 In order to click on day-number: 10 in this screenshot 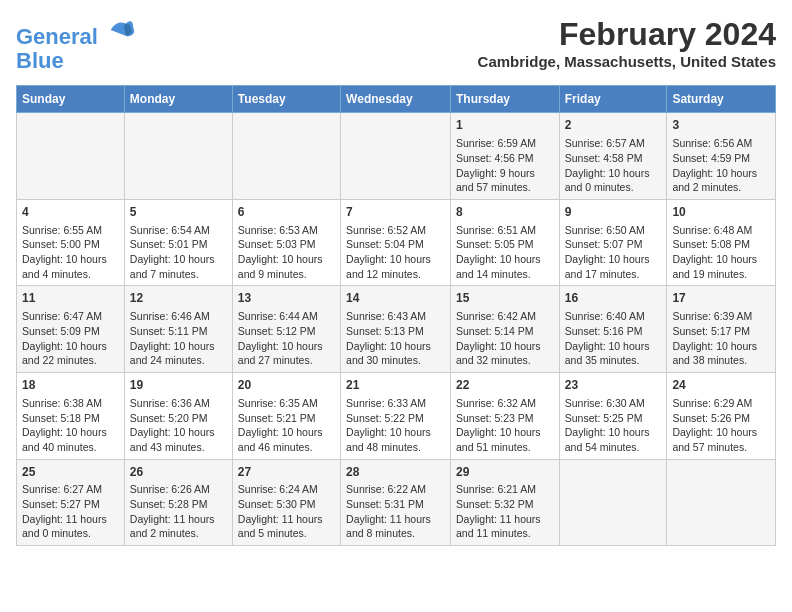, I will do `click(721, 212)`.